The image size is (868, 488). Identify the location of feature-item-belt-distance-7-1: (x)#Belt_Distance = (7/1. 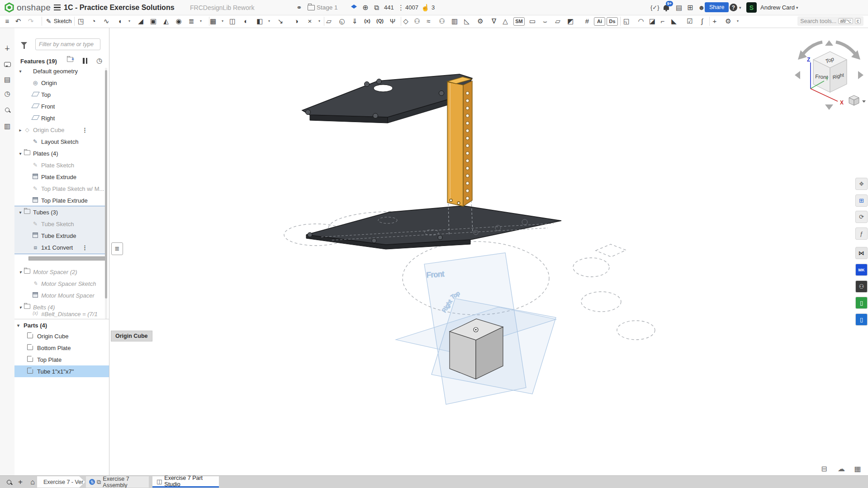
(60, 314).